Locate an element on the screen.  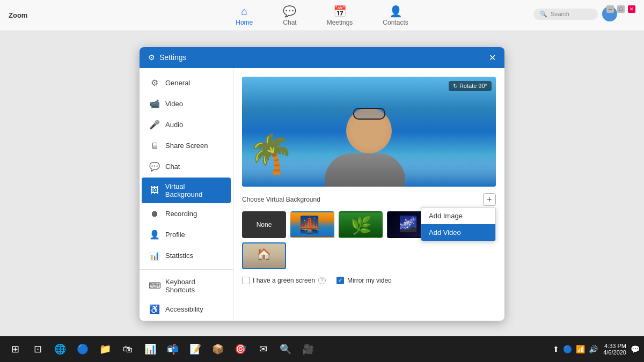
app-branding: Zoom is located at coordinates (18, 15).